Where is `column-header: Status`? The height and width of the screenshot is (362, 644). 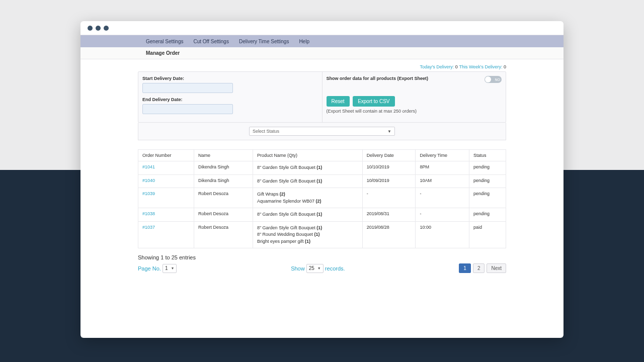 column-header: Status is located at coordinates (487, 156).